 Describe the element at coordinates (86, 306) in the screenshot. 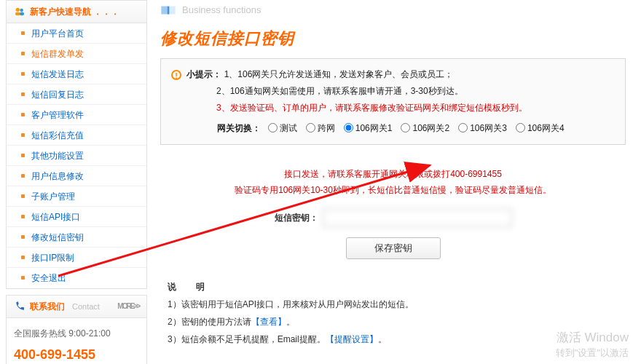

I see `contact-title-en: Contact` at that location.